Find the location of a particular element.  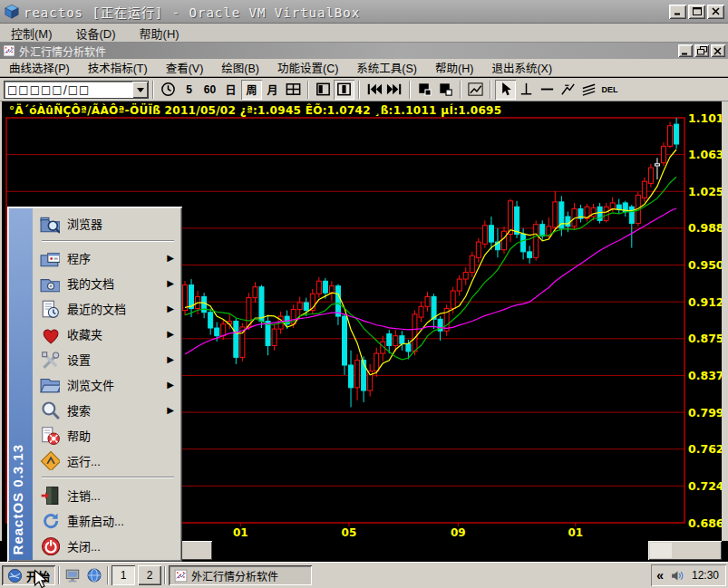

shutdown-icon is located at coordinates (50, 545).